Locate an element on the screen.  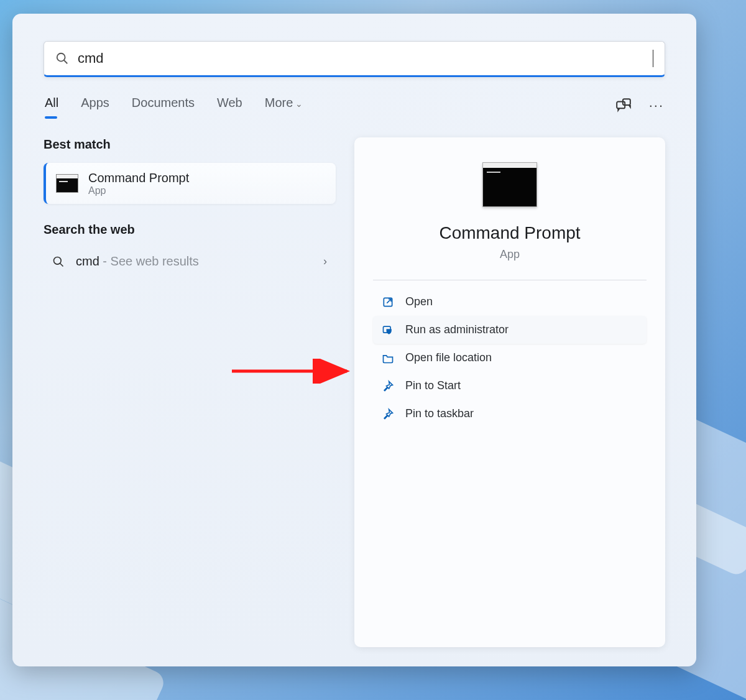
text-cursor is located at coordinates (653, 58).